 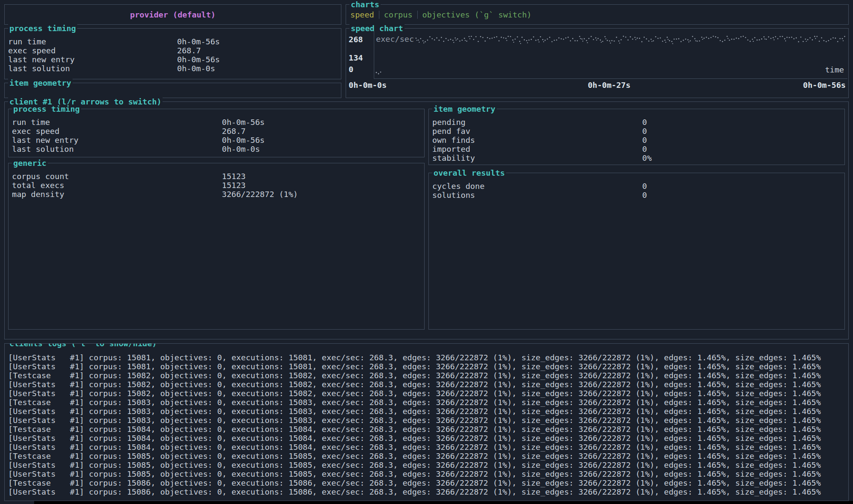 I want to click on stat-value: 268.7, so click(x=189, y=50).